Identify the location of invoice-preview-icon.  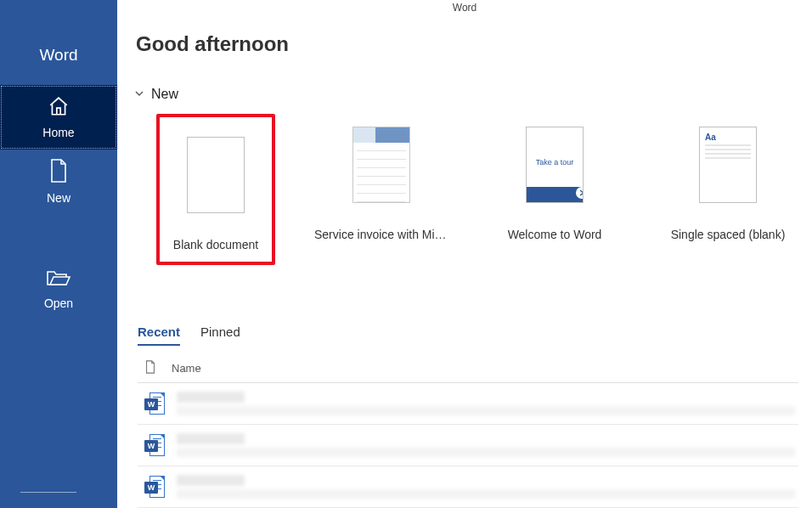
(381, 165).